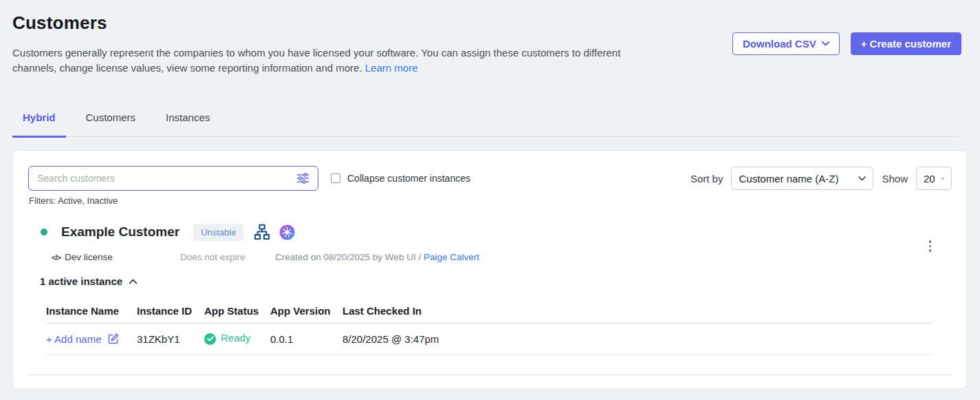 Image resolution: width=980 pixels, height=400 pixels. What do you see at coordinates (171, 311) in the screenshot?
I see `col-instance-id: Instance ID` at bounding box center [171, 311].